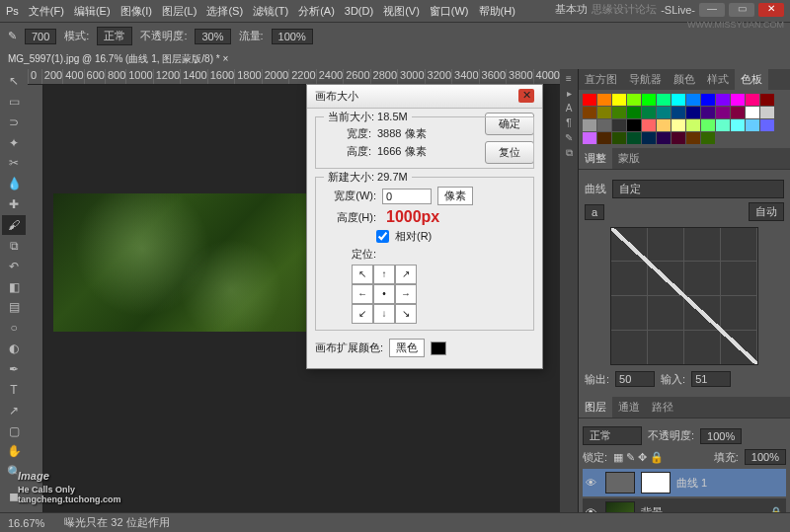 Image resolution: width=790 pixels, height=532 pixels. I want to click on new-width-field, so click(407, 196).